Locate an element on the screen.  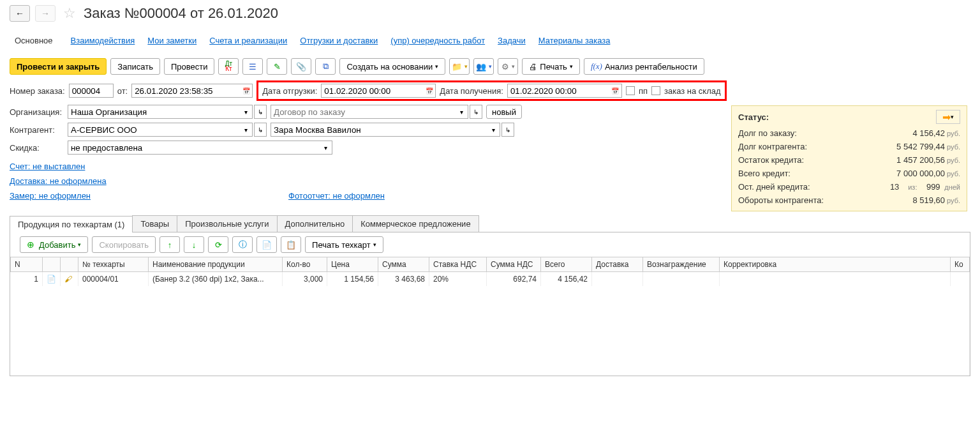
create-based-button: Создать на основании is located at coordinates (392, 66).